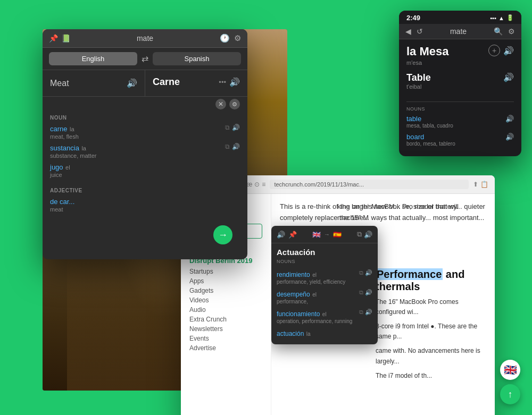 The image size is (532, 415). I want to click on entry-word-carne: carne, so click(59, 129).